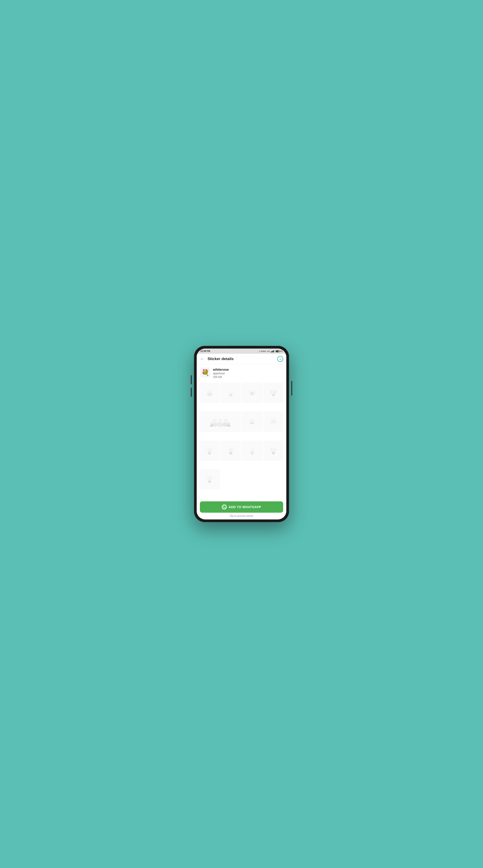  What do you see at coordinates (242, 434) in the screenshot?
I see `phone-device: 12:08 PM 1.4KB/s 4G 85 ←` at bounding box center [242, 434].